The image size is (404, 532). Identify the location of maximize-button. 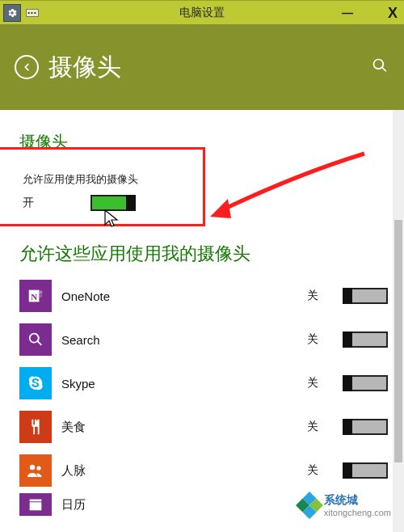
(370, 13).